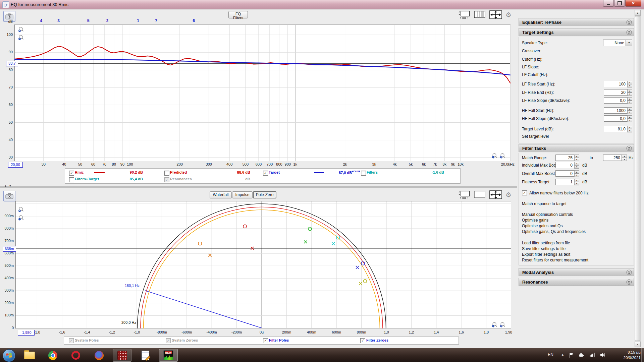 The height and width of the screenshot is (362, 644). Describe the element at coordinates (21, 209) in the screenshot. I see `pz-zoom-in-icon: +` at that location.